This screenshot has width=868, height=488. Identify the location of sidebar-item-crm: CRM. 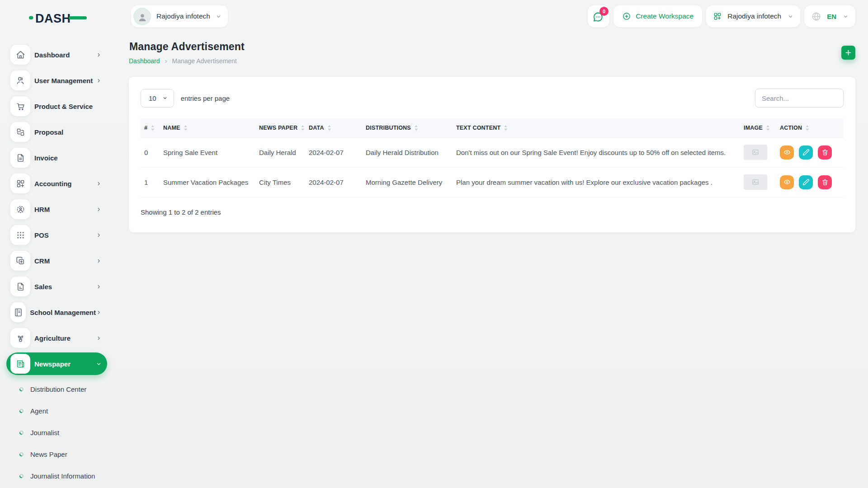
(57, 261).